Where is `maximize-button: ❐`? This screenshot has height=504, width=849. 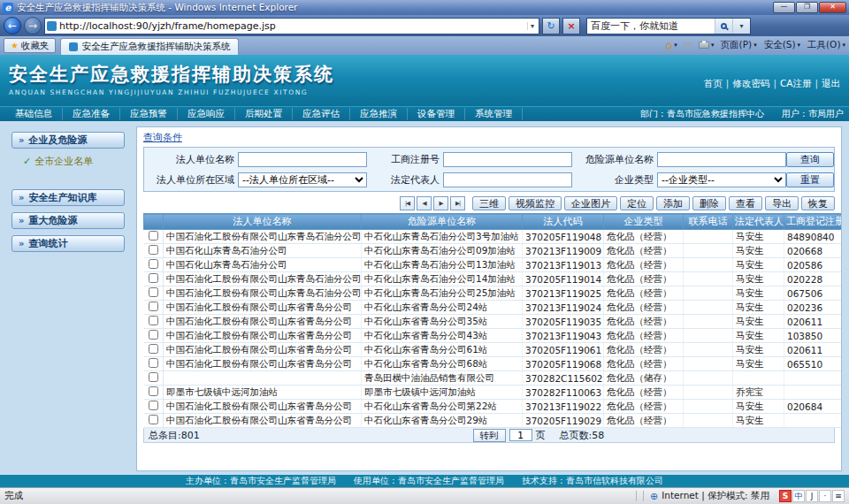
maximize-button: ❐ is located at coordinates (807, 7).